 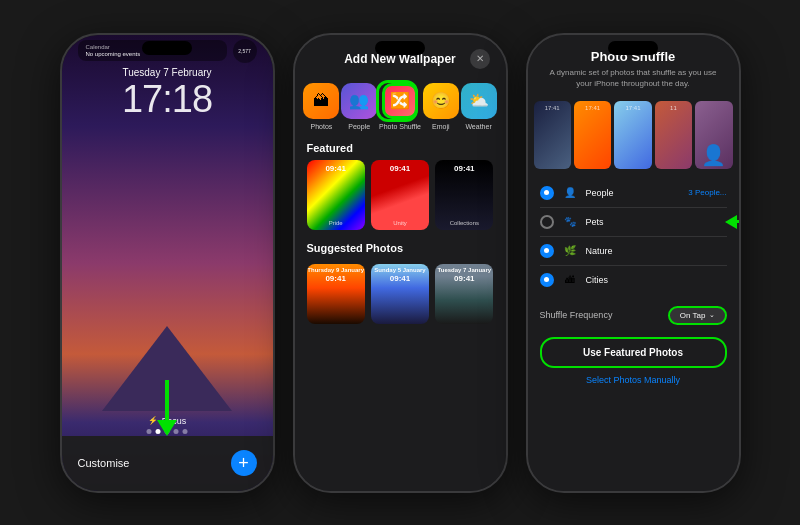 I want to click on collections-name: Collections, so click(x=464, y=223).